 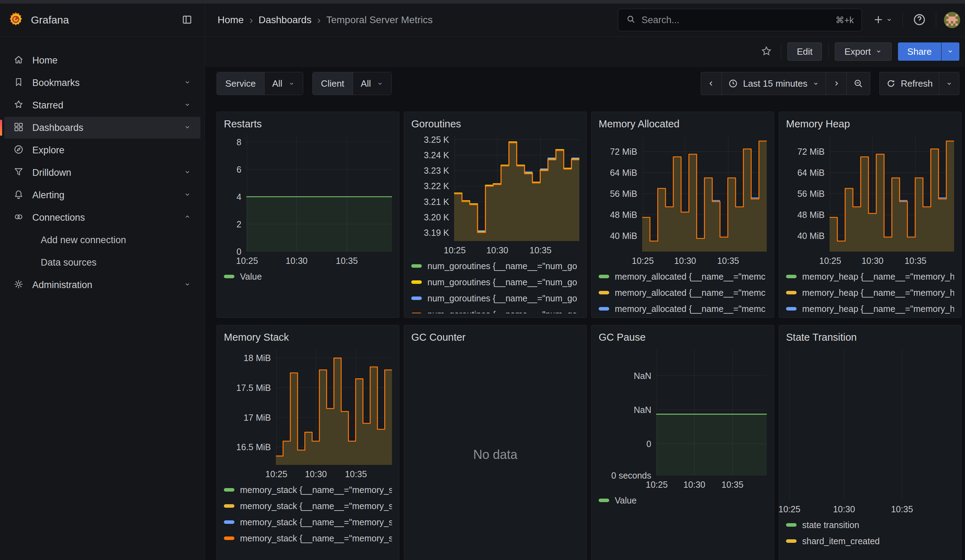 I want to click on time-back-button, so click(x=711, y=83).